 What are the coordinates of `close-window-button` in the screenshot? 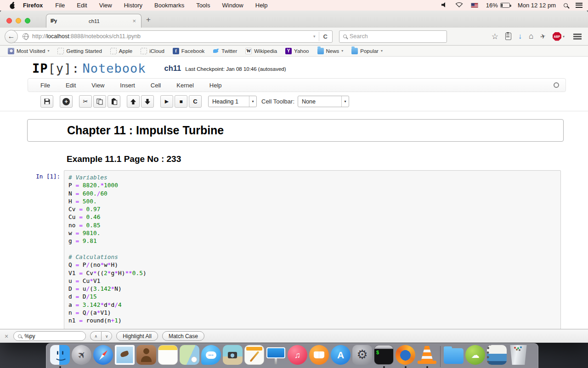 It's located at (9, 21).